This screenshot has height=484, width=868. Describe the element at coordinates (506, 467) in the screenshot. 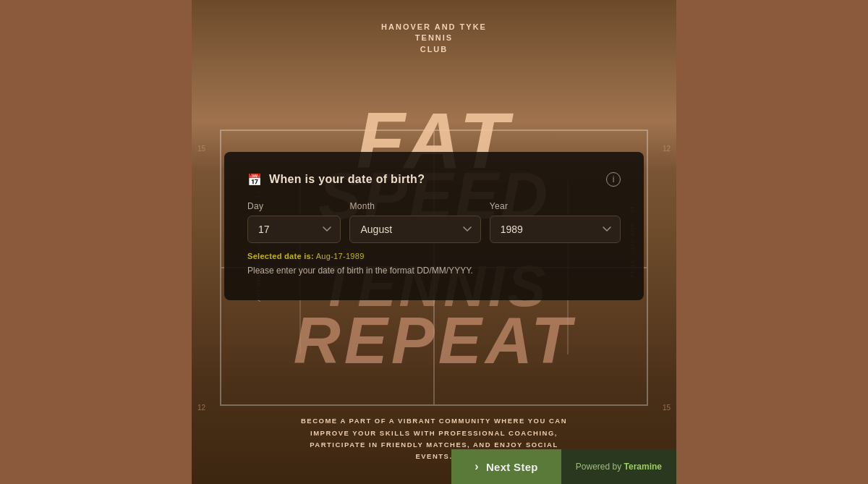

I see `next-step-button: › Next Step` at that location.